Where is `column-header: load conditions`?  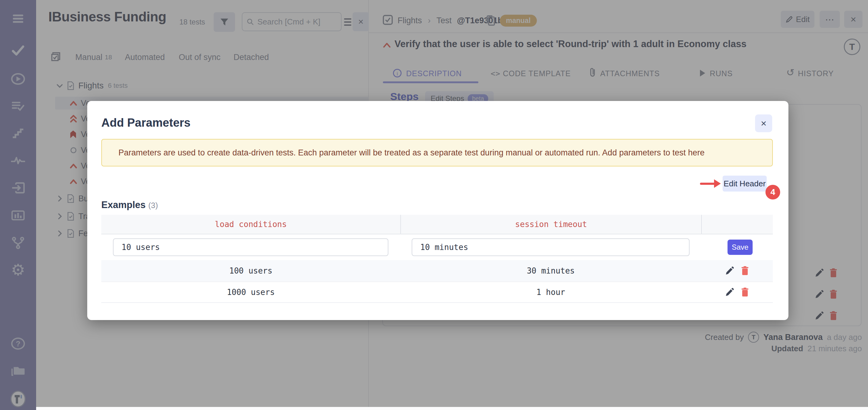 column-header: load conditions is located at coordinates (251, 224).